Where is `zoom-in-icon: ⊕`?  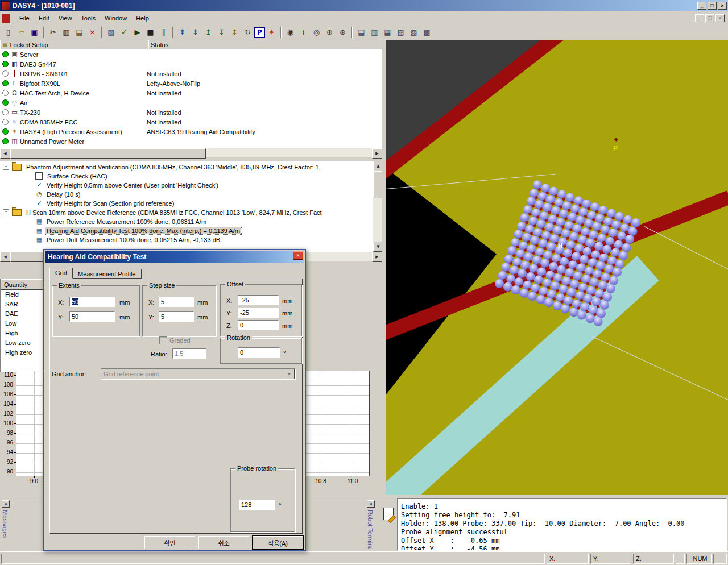
zoom-in-icon: ⊕ is located at coordinates (330, 32).